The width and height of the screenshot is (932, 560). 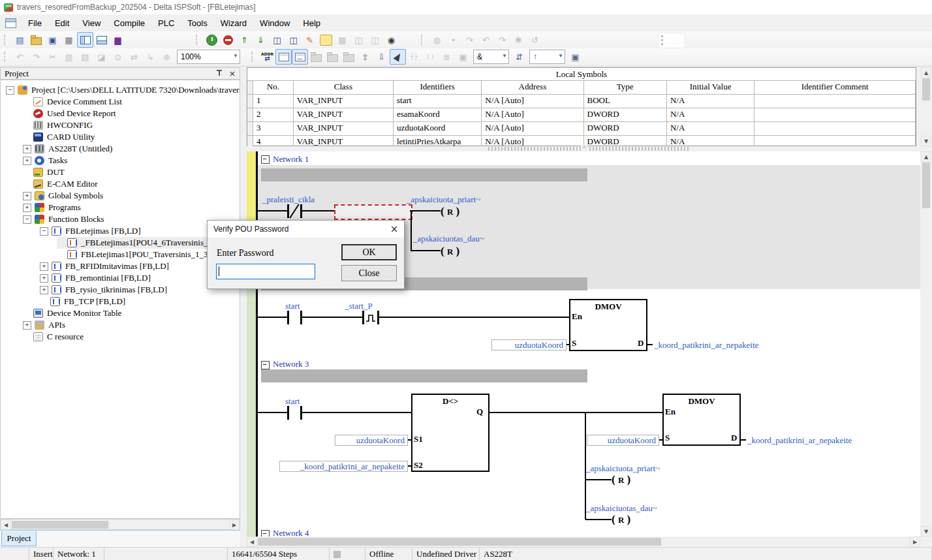 What do you see at coordinates (273, 87) in the screenshot?
I see `column-header-no-: No.` at bounding box center [273, 87].